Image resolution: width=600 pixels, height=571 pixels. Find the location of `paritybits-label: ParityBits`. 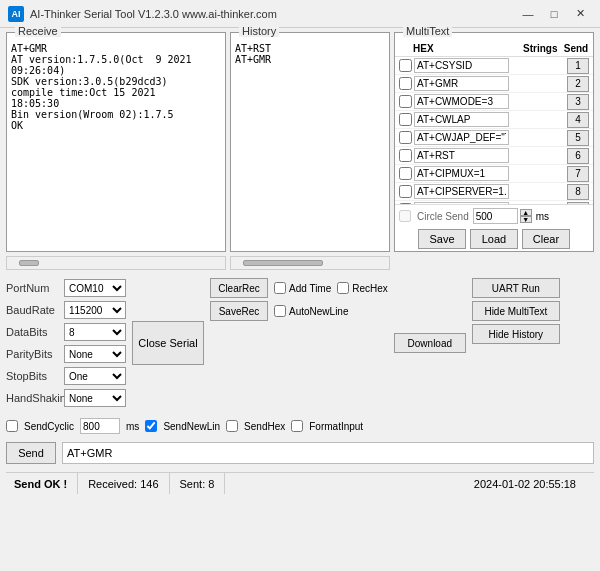

paritybits-label: ParityBits is located at coordinates (35, 354).